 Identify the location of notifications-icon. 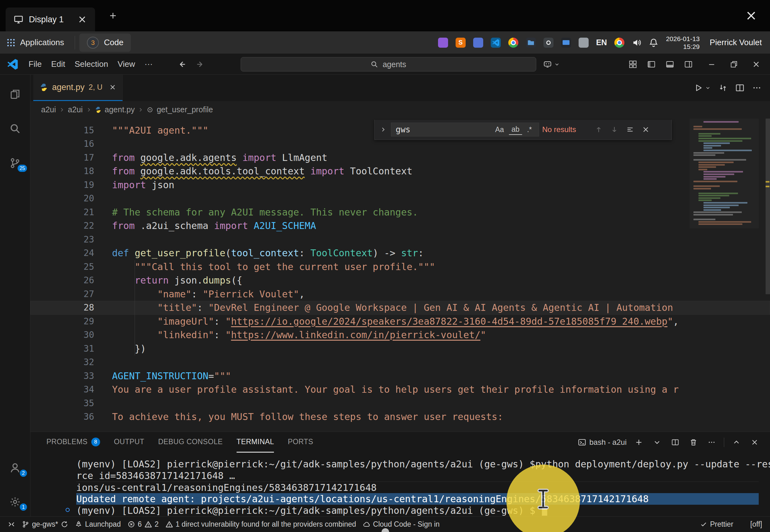
(654, 43).